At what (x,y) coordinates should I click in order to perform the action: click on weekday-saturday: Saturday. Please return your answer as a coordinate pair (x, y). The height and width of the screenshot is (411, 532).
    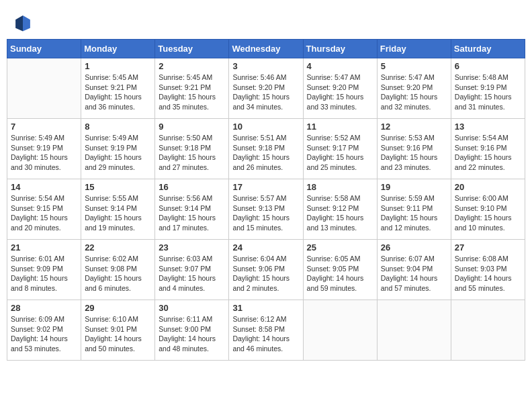
    Looking at the image, I should click on (488, 49).